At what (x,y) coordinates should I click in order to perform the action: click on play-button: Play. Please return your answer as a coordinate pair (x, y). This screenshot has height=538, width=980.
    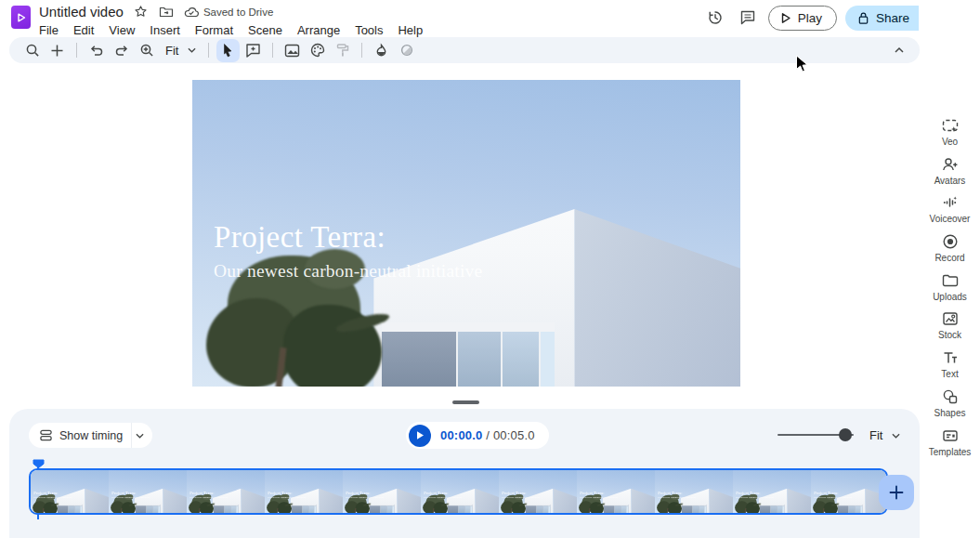
    Looking at the image, I should click on (803, 19).